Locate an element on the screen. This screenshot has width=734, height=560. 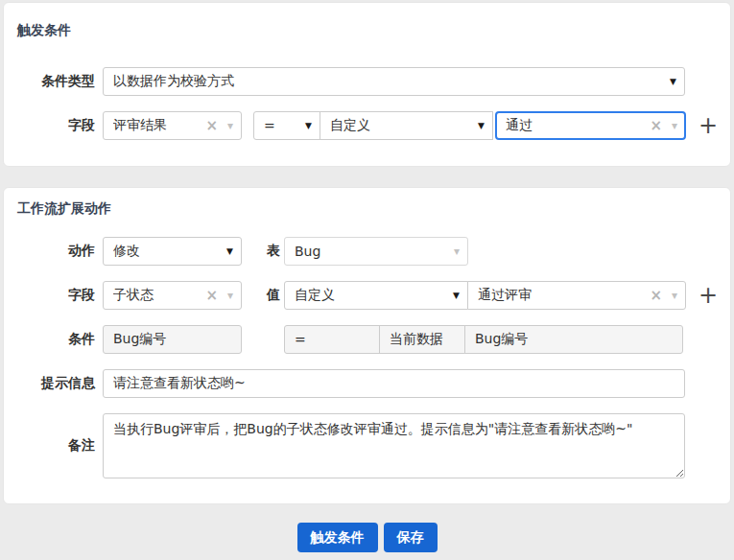
trigger-value-type-select: 自定义 ▼ is located at coordinates (407, 126).